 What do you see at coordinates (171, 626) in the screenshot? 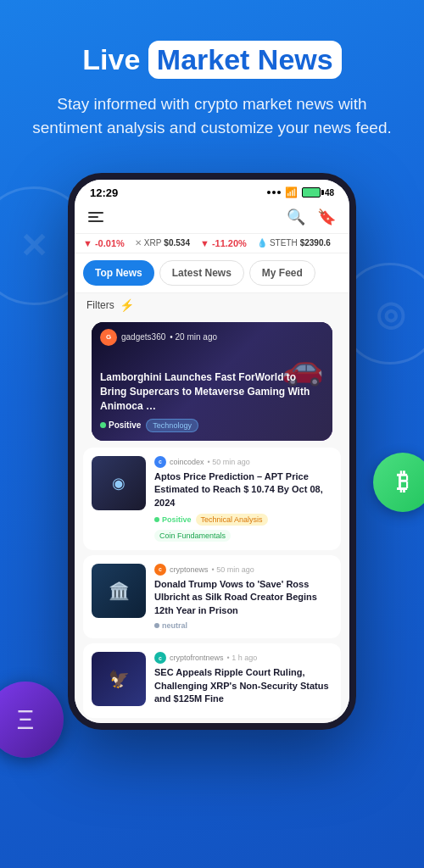
I see `news-sentiment-2: neutral` at bounding box center [171, 626].